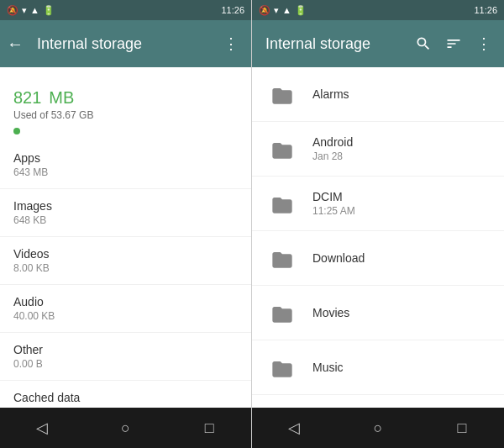 This screenshot has width=504, height=448. I want to click on folder-android-icon, so click(282, 149).